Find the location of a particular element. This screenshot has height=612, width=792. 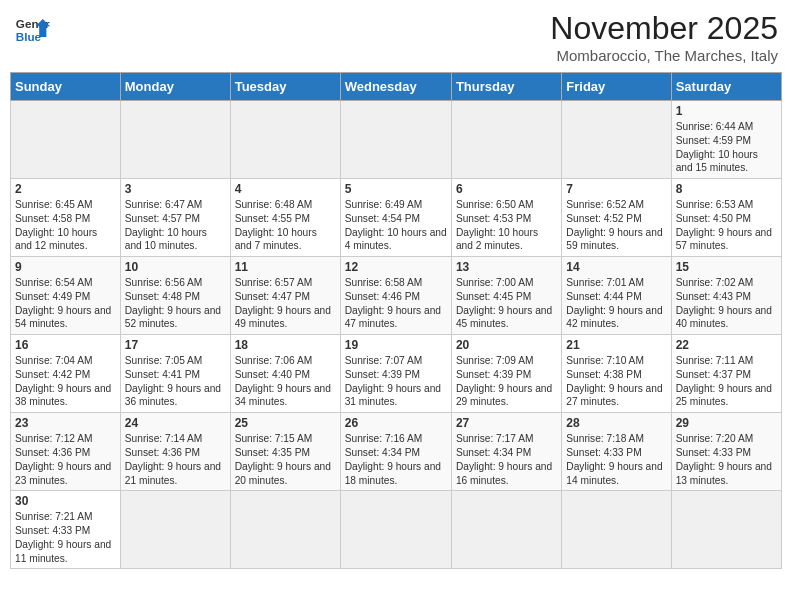

calendar-cell: 14Sunrise: 7:01 AM Sunset: 4:44 PM Dayli… is located at coordinates (616, 296).